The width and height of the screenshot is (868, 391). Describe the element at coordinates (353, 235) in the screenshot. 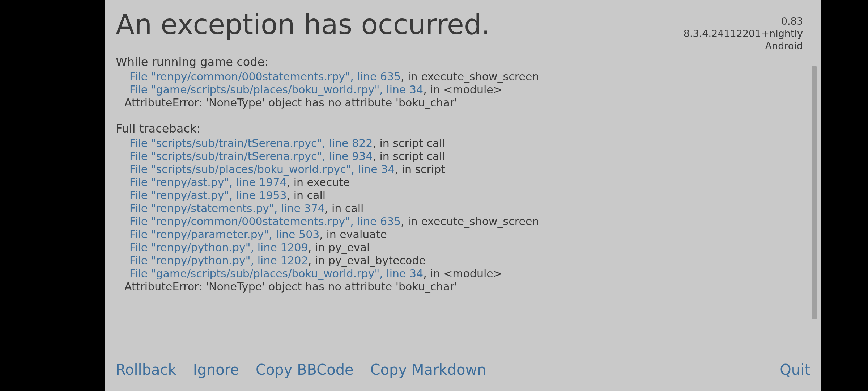

I see `trace-suffix: , in evaluate` at that location.